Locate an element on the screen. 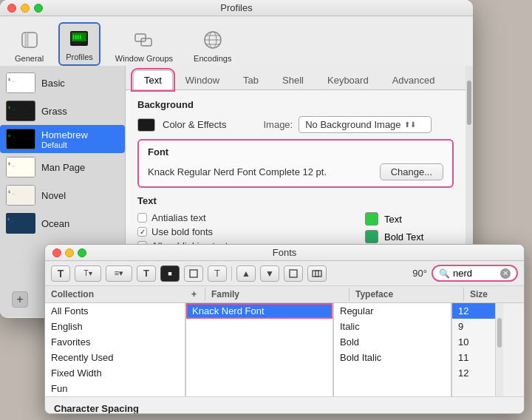 The image size is (532, 420). bg-color-swatch is located at coordinates (146, 125).